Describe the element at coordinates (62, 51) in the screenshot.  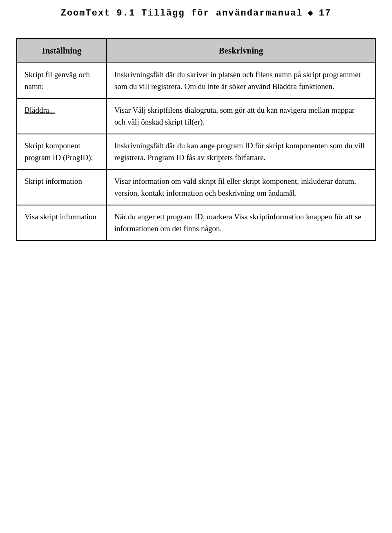
I see `col-setting-header: Inställning` at that location.